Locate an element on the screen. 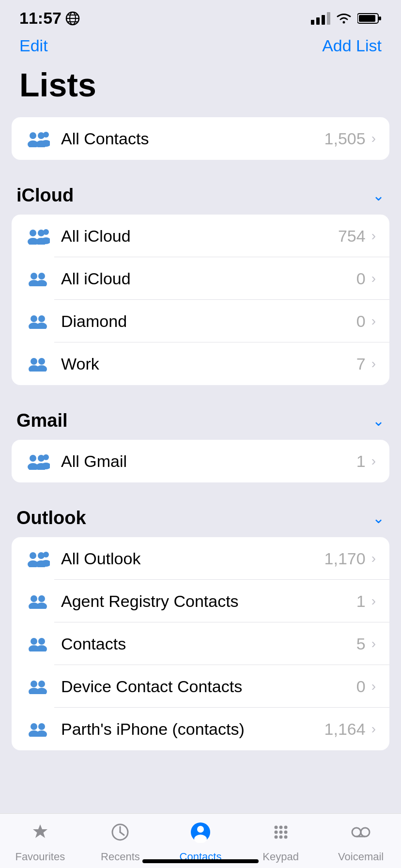 The height and width of the screenshot is (868, 401). icloud-item-2: Diamond 0 › is located at coordinates (200, 321).